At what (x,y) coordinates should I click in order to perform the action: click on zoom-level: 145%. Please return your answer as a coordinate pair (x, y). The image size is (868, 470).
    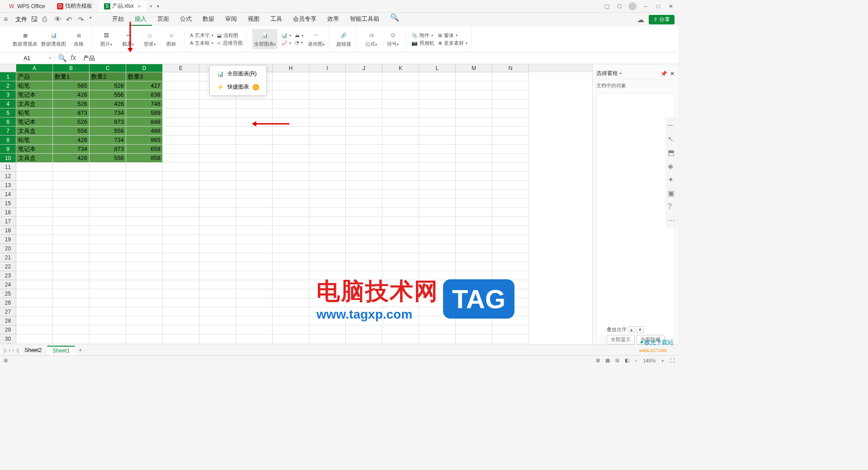
    Looking at the image, I should click on (649, 361).